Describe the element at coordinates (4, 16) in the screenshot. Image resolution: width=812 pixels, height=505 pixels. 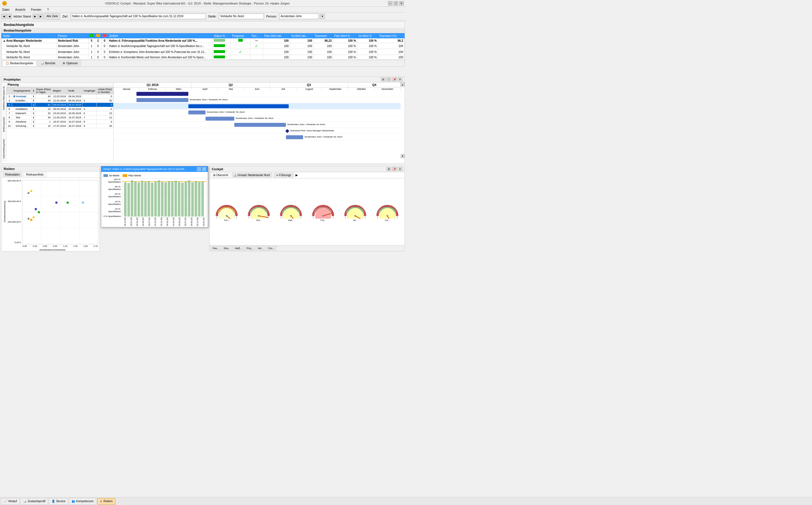
I see `nav-back: ◀` at that location.